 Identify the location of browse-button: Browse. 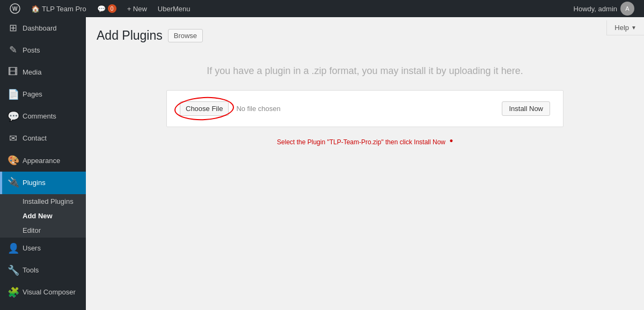
(186, 35).